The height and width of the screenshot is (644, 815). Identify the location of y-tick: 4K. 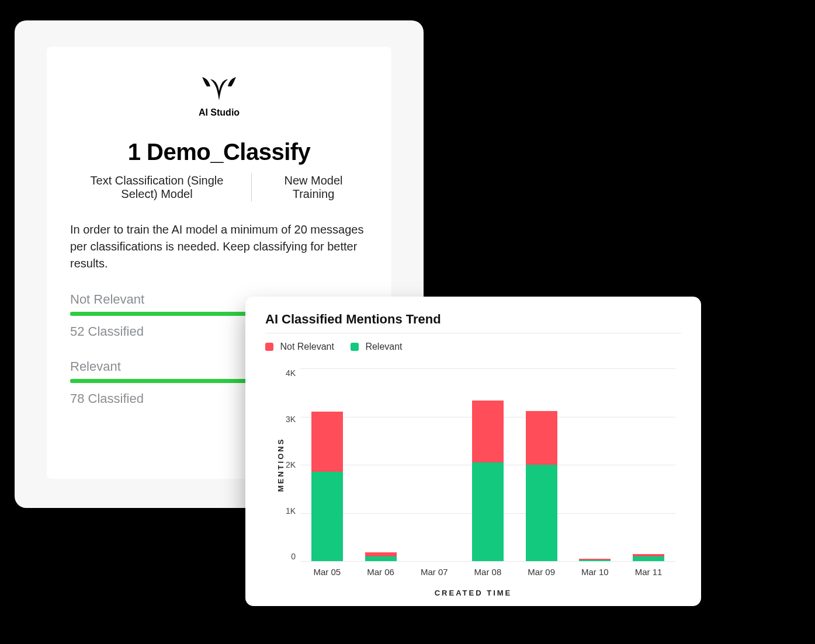
(284, 373).